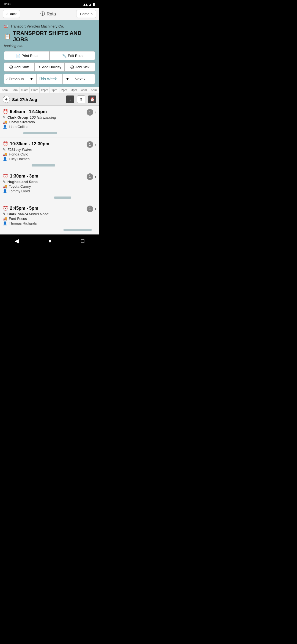 Image resolution: width=297 pixels, height=644 pixels. What do you see at coordinates (15, 90) in the screenshot?
I see `timeline-hour: 9am` at bounding box center [15, 90].